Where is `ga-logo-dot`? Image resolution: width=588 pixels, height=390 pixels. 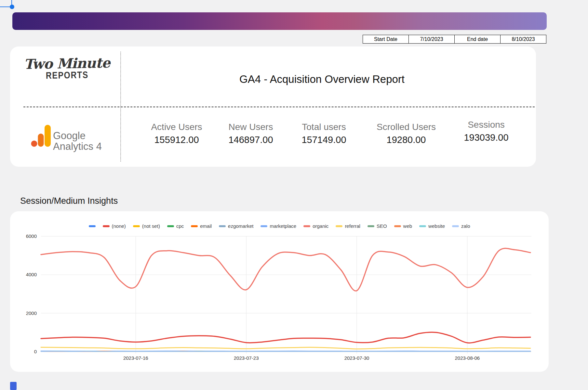 ga-logo-dot is located at coordinates (34, 144).